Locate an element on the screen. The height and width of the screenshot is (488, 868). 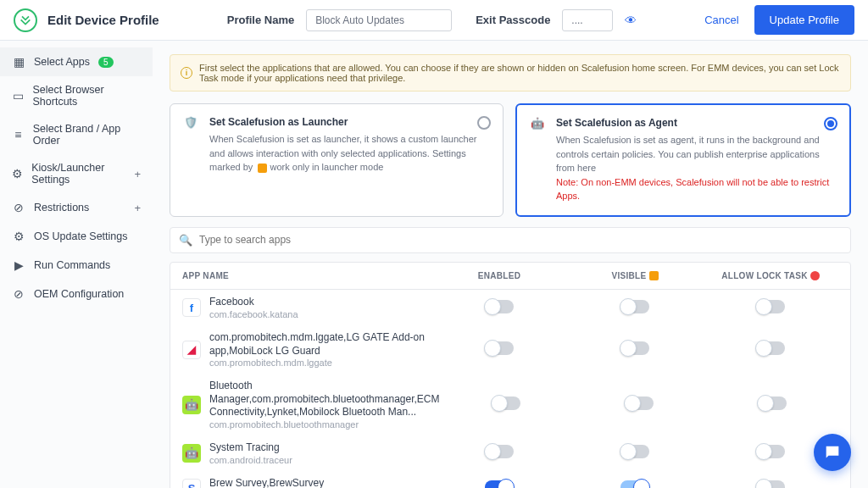
app-row: SBrew Survey,BrewSurveycom.promobitech.b… is located at coordinates (510, 480).